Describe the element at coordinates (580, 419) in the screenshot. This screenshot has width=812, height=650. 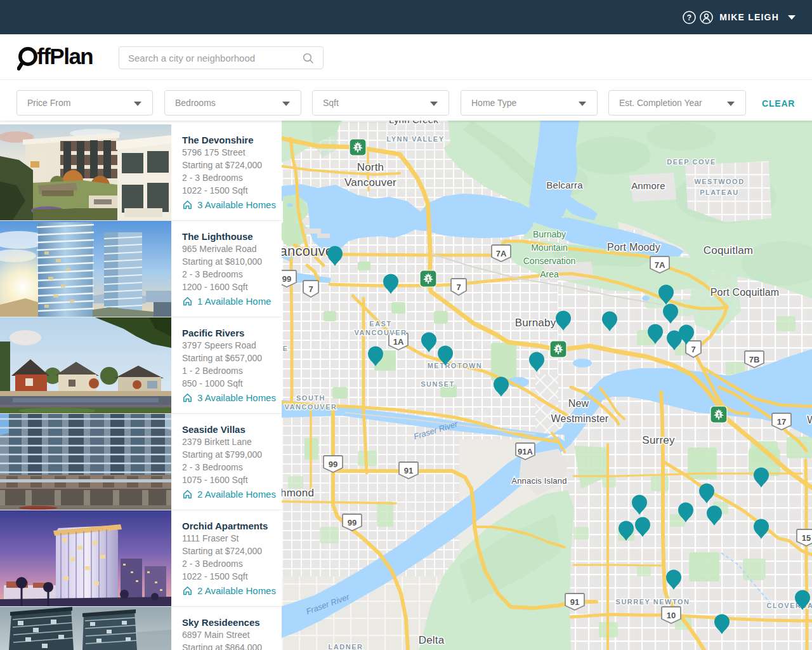
I see `svg-text: Westminster` at that location.